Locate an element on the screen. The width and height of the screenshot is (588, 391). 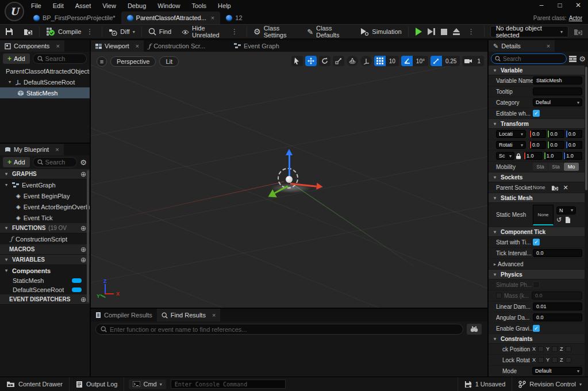
variable-staticmesh-row: StaticMesh is located at coordinates (45, 281).